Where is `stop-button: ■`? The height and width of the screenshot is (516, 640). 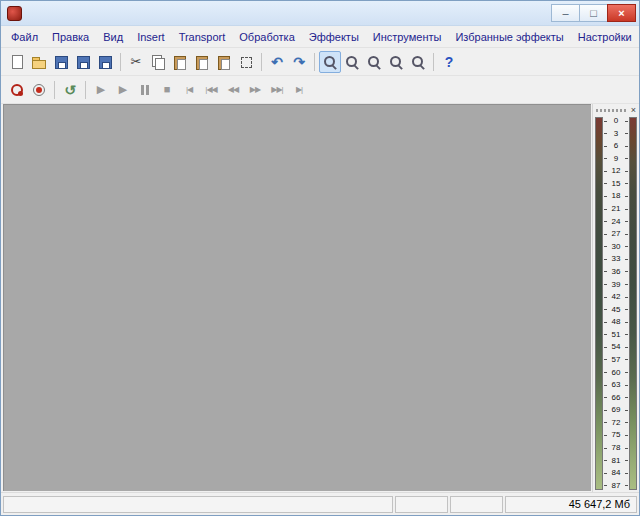
stop-button: ■ is located at coordinates (167, 90).